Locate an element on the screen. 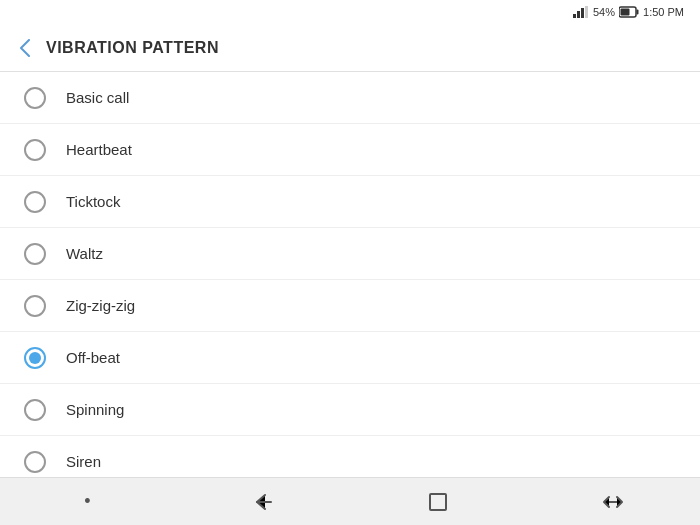 This screenshot has width=700, height=525. label-siren: Siren is located at coordinates (84, 462).